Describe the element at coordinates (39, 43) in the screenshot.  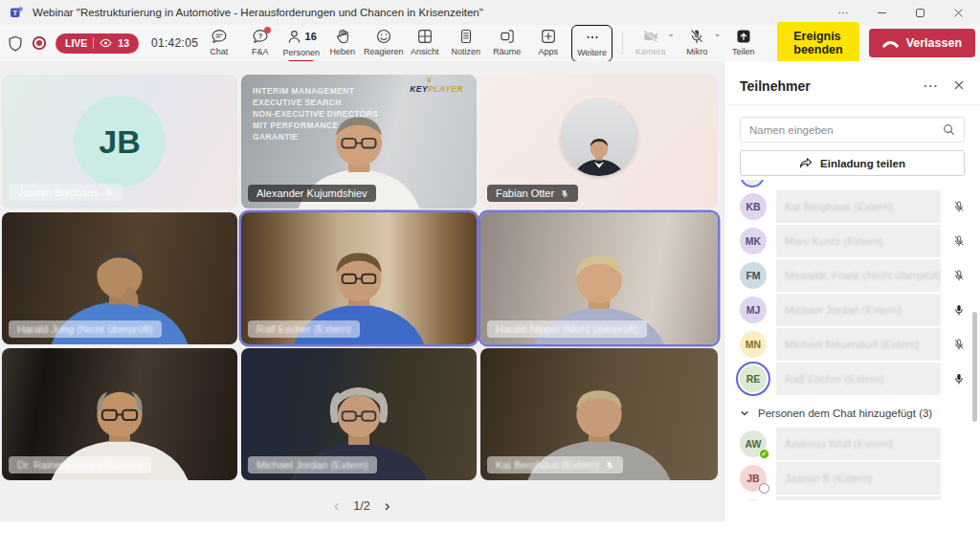
I see `recording-indicator-icon` at that location.